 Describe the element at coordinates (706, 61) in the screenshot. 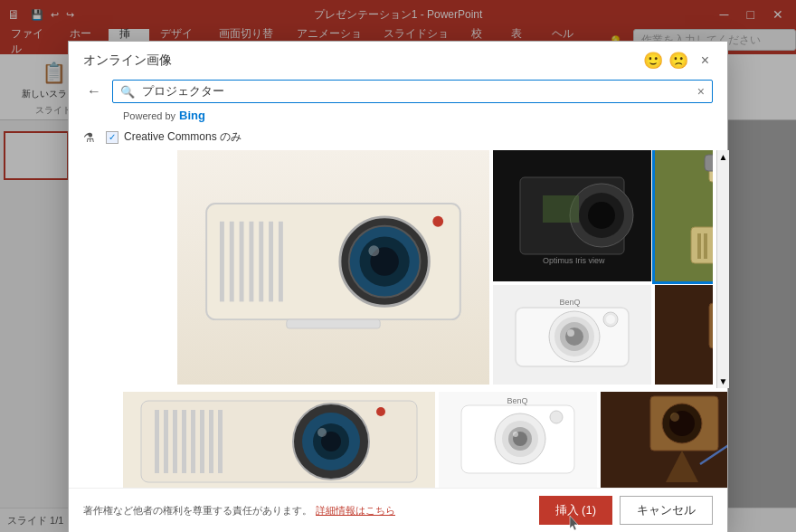

I see `dialog-close-button: ×` at that location.